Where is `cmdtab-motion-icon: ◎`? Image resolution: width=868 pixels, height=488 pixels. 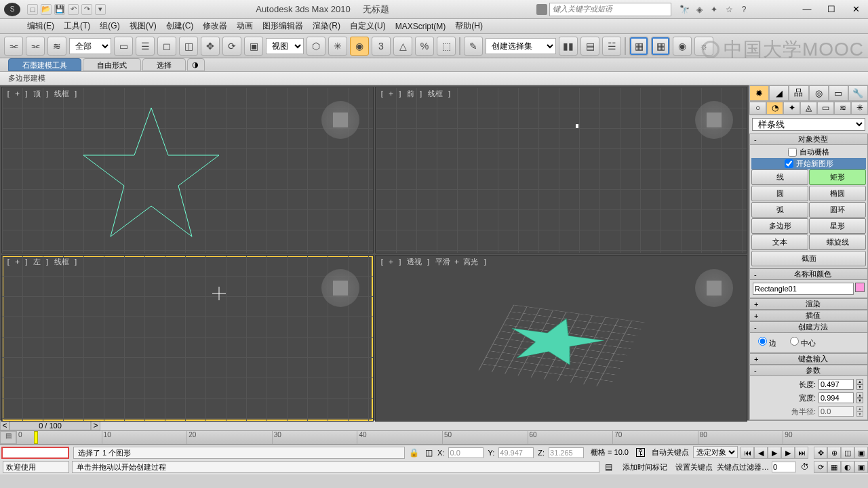 cmdtab-motion-icon: ◎ is located at coordinates (819, 94).